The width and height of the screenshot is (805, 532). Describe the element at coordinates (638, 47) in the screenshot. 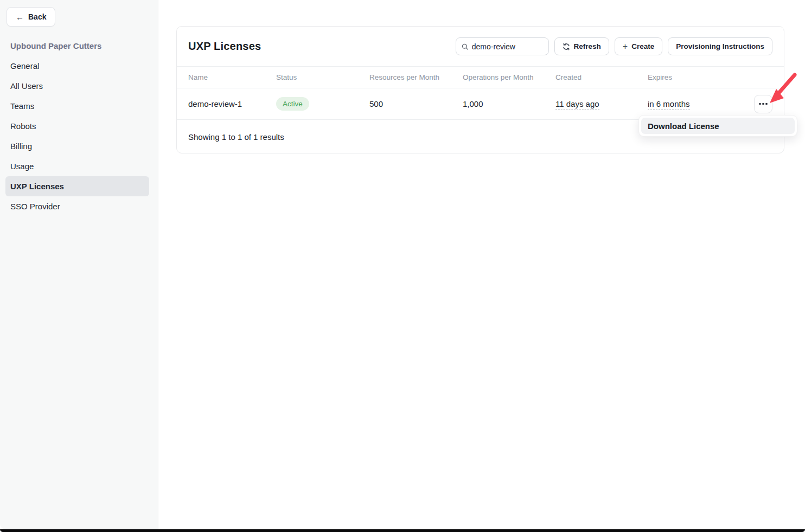

I see `create-button: + Create` at that location.